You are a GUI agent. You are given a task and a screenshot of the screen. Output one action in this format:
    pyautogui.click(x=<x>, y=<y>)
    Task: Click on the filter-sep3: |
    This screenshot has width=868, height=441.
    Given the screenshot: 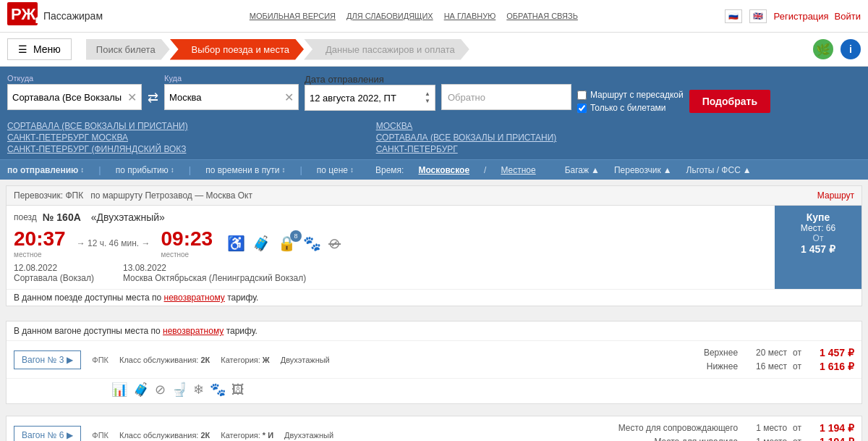 What is the action you would take?
    pyautogui.click(x=301, y=169)
    